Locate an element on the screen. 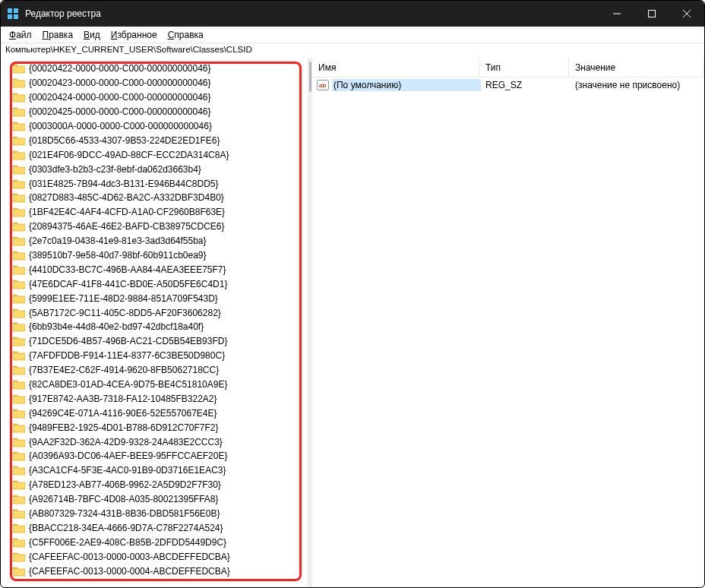 This screenshot has height=588, width=705. tree-item: {2e7c0a19-0438-41e9-81e3-3ad3d64f55ba} is located at coordinates (160, 242).